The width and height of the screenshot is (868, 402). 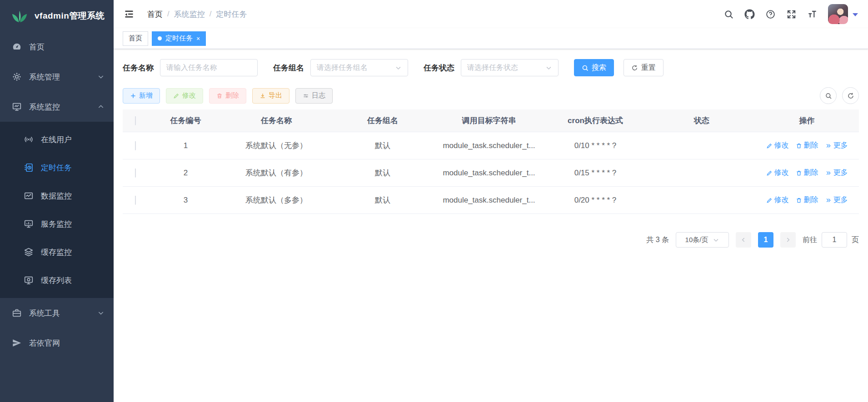 I want to click on export-button: 导出, so click(x=271, y=96).